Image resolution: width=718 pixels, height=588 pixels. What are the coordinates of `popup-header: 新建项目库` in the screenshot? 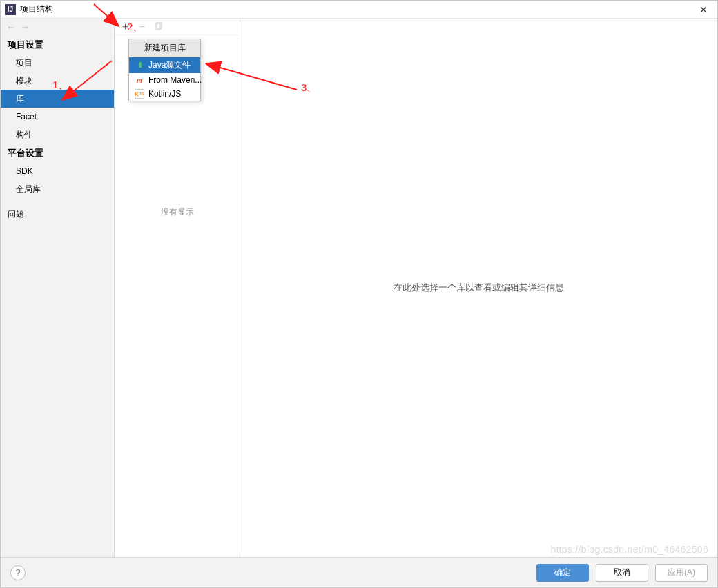 It's located at (164, 48).